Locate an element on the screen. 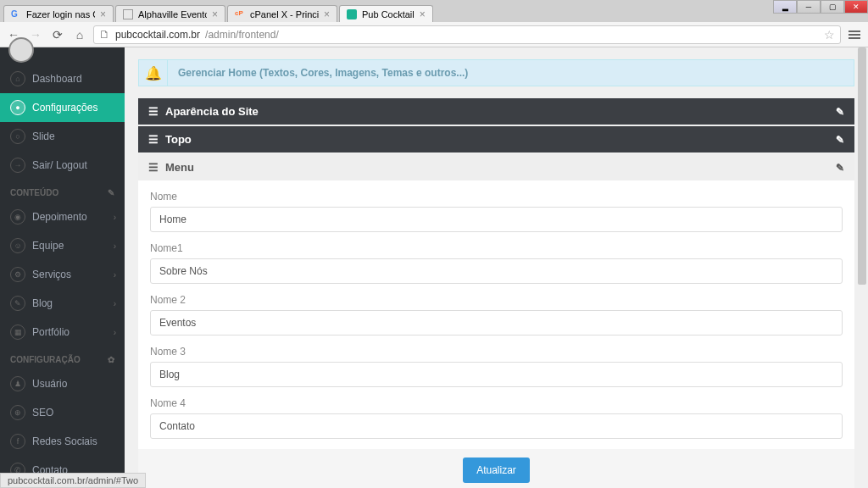 Image resolution: width=868 pixels, height=488 pixels. sidebar-item-servicos: ⚙ Serviços › is located at coordinates (63, 274).